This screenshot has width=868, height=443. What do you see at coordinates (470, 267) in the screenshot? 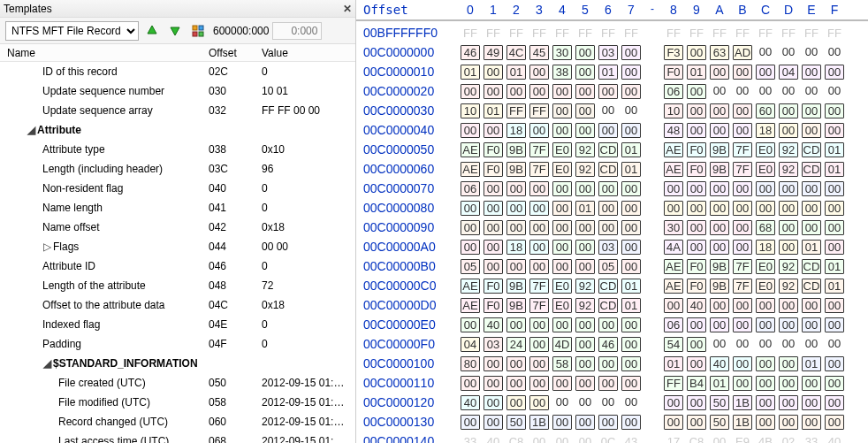
I see `hex-byte: 05` at bounding box center [470, 267].